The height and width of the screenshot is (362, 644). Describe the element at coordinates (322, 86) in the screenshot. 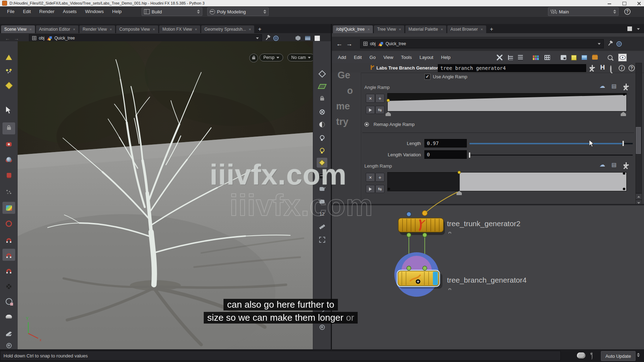

I see `construction-plane-icon` at that location.